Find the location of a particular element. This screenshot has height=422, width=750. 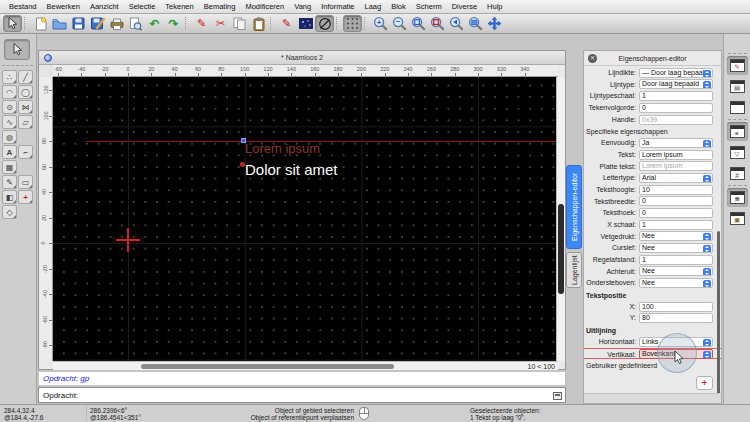

zoom-selection-button is located at coordinates (438, 24).